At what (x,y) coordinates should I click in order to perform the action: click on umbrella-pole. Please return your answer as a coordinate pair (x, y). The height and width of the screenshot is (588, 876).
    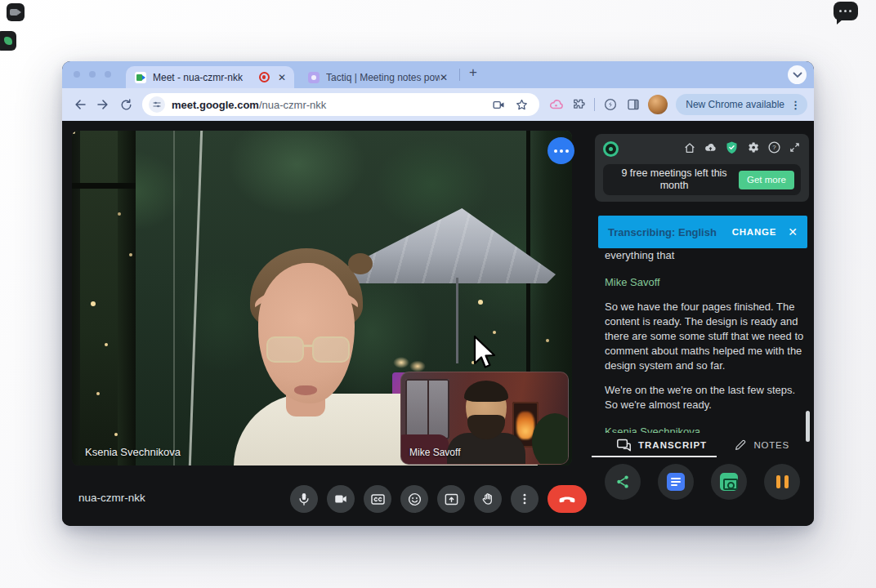
    Looking at the image, I should click on (458, 320).